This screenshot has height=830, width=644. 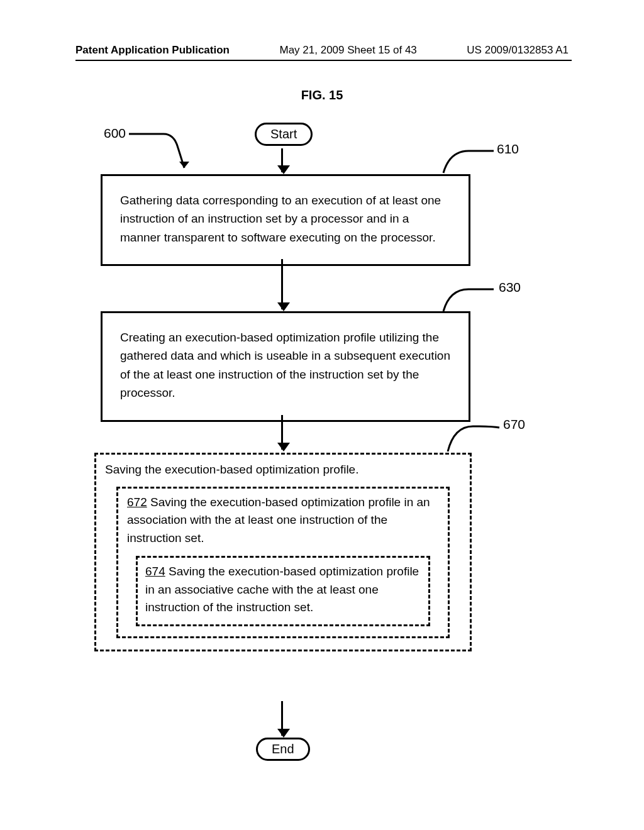 What do you see at coordinates (284, 135) in the screenshot?
I see `start-terminator: Start` at bounding box center [284, 135].